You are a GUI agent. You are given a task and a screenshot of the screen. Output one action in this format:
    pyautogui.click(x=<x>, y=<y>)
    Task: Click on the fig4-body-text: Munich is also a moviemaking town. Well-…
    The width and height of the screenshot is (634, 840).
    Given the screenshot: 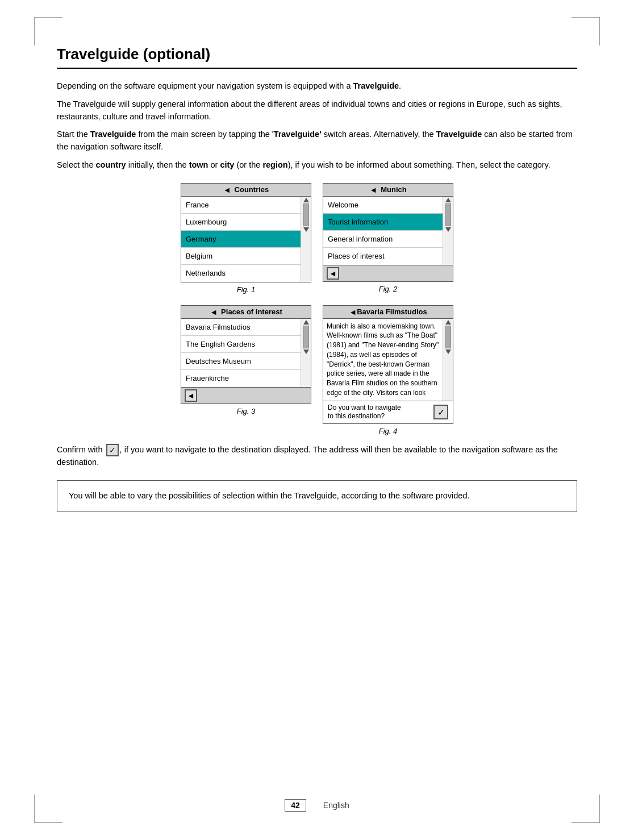 What is the action you would take?
    pyautogui.click(x=383, y=360)
    